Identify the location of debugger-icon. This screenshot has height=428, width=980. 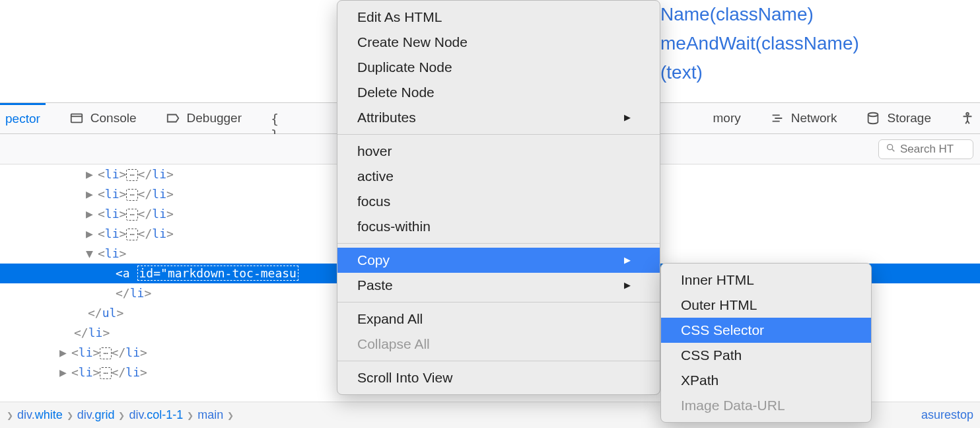
(173, 118).